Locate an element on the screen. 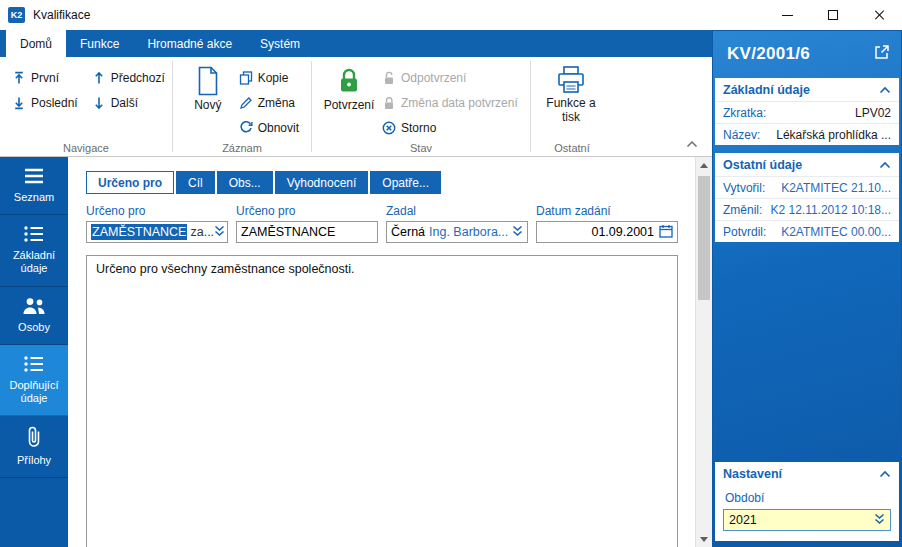  sidebar-item-zakladni-udaje: Základní údaje is located at coordinates (34, 250).